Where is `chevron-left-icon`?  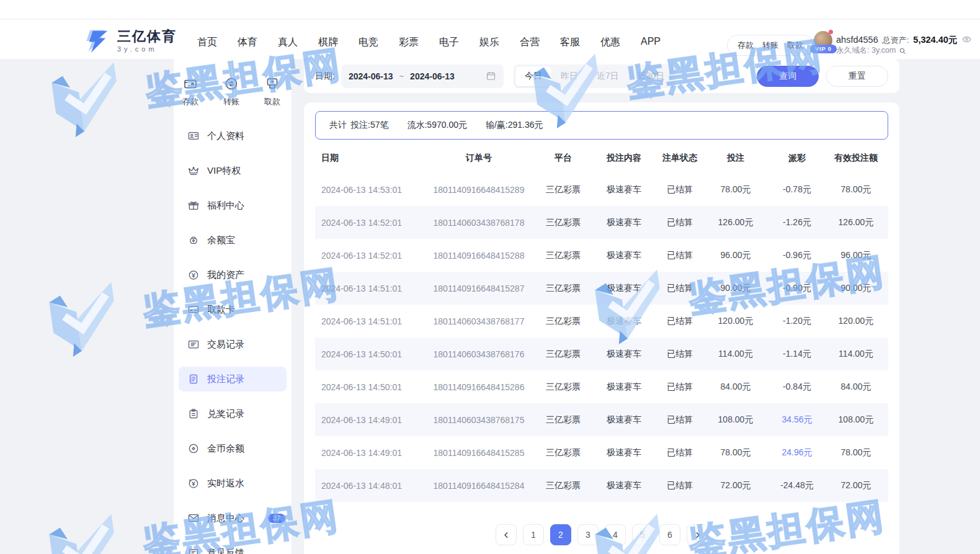
chevron-left-icon is located at coordinates (506, 535).